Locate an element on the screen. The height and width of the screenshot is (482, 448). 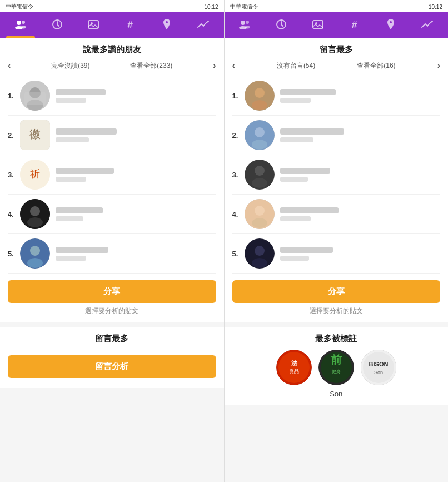
right-nav-hashtag: # is located at coordinates (355, 25).